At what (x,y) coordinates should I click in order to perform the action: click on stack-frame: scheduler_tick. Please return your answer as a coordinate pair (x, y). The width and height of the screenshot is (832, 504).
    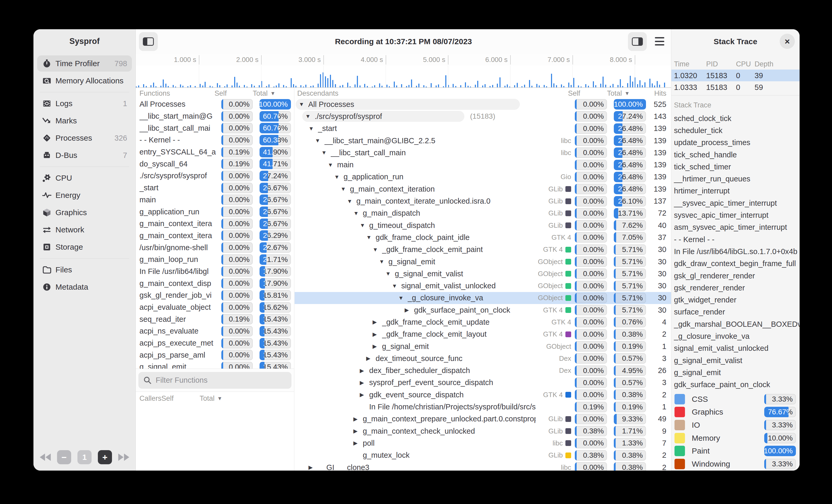
    Looking at the image, I should click on (735, 130).